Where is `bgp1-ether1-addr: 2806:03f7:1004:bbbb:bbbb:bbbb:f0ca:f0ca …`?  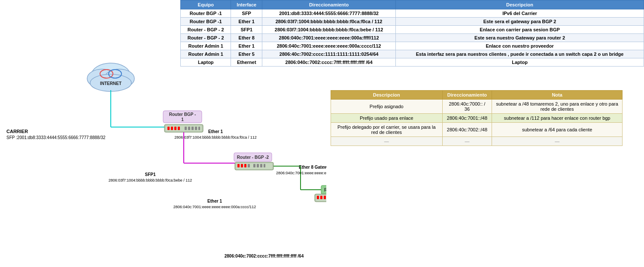 bgp1-ether1-addr: 2806:03f7:1004:bbbb:bbbb:bbbb:f0ca:f0ca … is located at coordinates (216, 137).